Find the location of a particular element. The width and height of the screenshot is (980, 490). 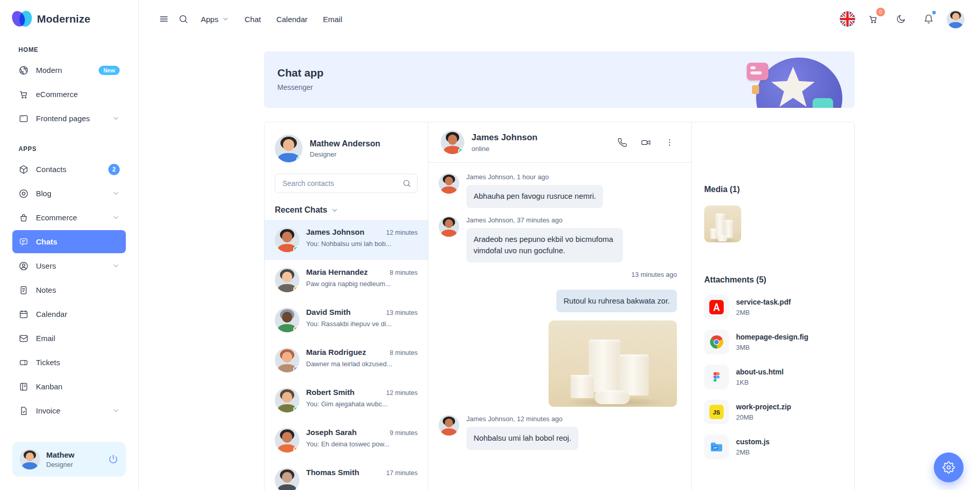

phone-call-icon is located at coordinates (622, 142).